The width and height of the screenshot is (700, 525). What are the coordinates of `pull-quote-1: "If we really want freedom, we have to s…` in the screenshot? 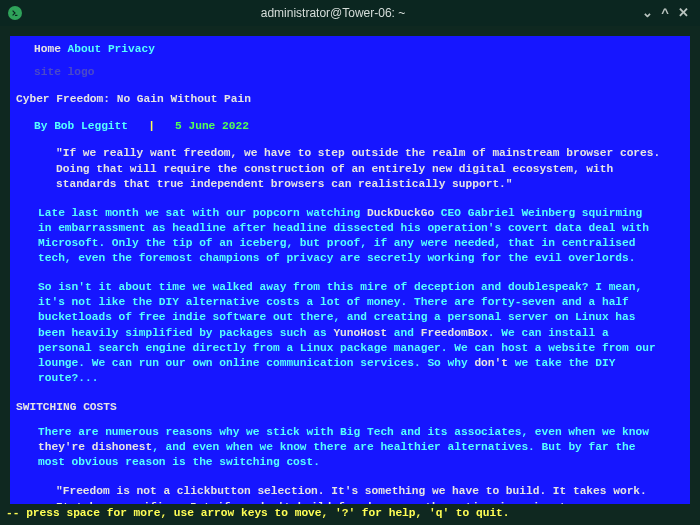 It's located at (350, 168).